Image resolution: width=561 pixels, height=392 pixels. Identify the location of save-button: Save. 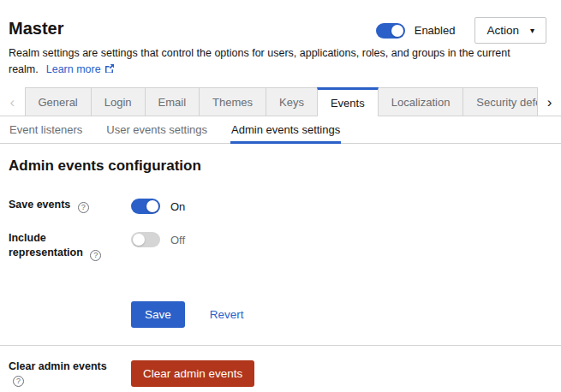
(158, 315).